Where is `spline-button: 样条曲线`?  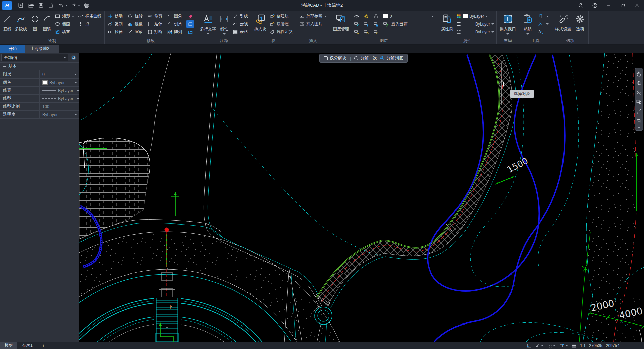 spline-button: 样条曲线 is located at coordinates (90, 16).